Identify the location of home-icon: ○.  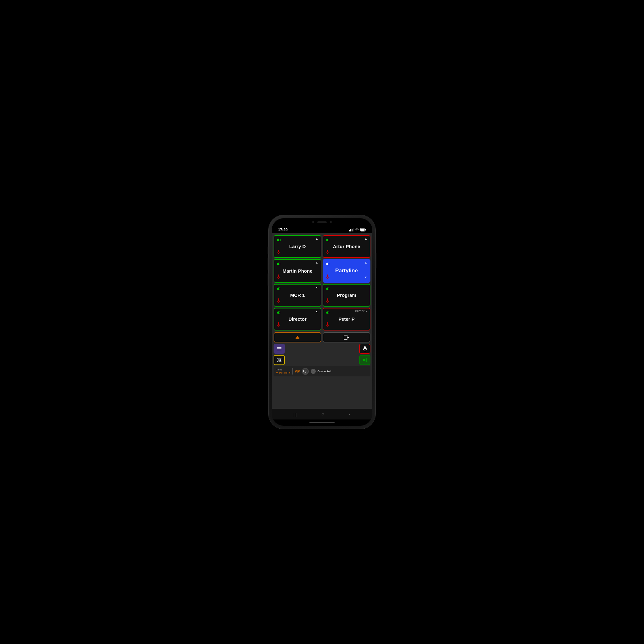
(323, 414).